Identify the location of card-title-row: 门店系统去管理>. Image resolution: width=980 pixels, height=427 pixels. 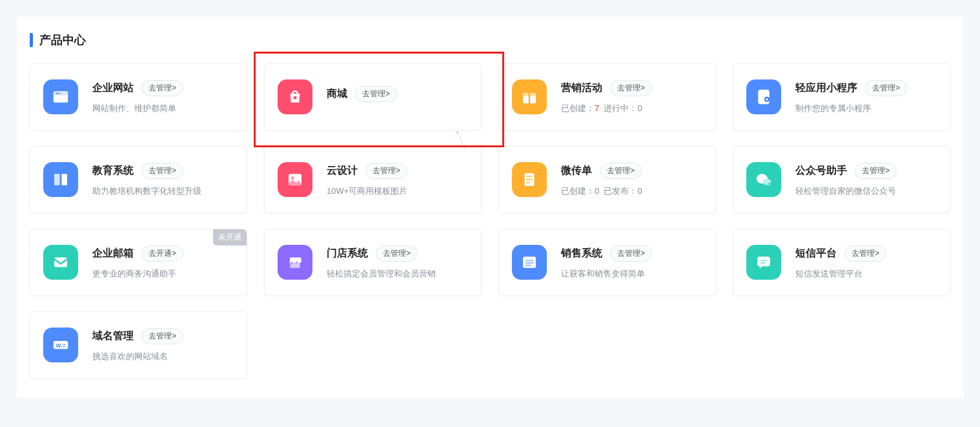
(398, 253).